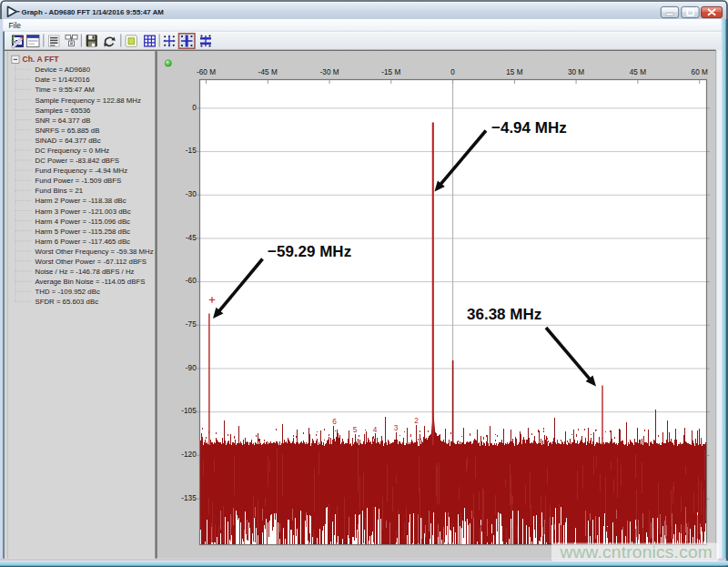 The width and height of the screenshot is (728, 567). Describe the element at coordinates (335, 421) in the screenshot. I see `svg-text: 6` at that location.